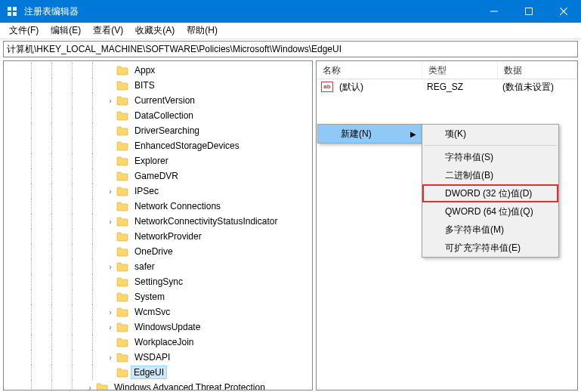  Describe the element at coordinates (158, 312) in the screenshot. I see `tree-item: ›WcmSvc` at that location.